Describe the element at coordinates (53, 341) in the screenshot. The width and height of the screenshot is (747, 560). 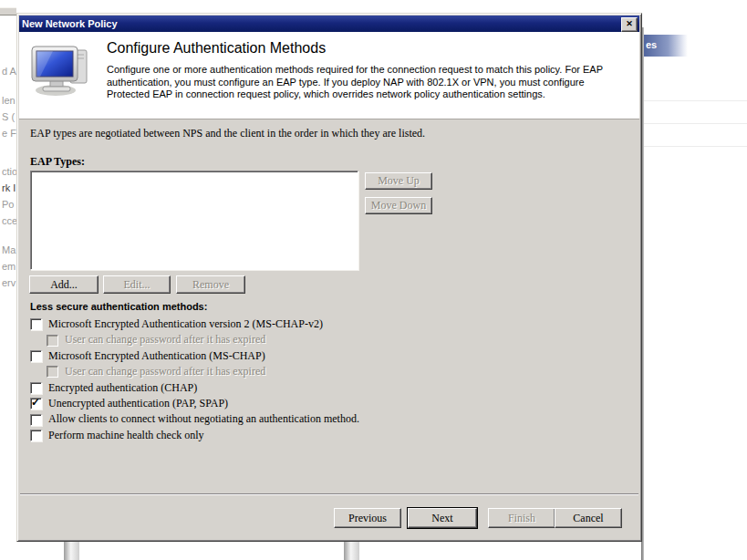
I see `checkbox-pwd-expired-v2` at that location.